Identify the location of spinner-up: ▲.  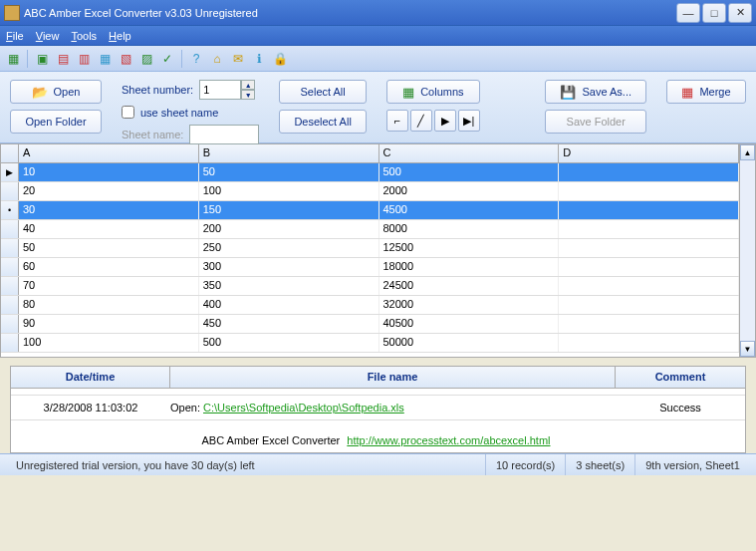
(248, 85).